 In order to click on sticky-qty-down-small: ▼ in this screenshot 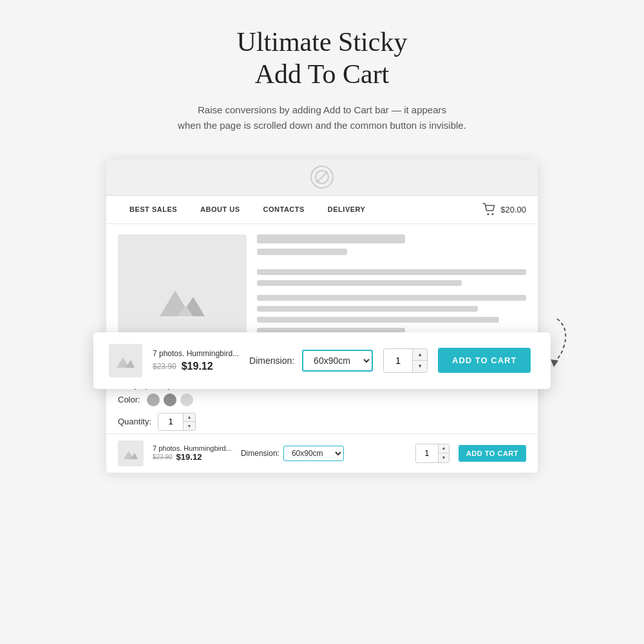, I will do `click(444, 458)`.